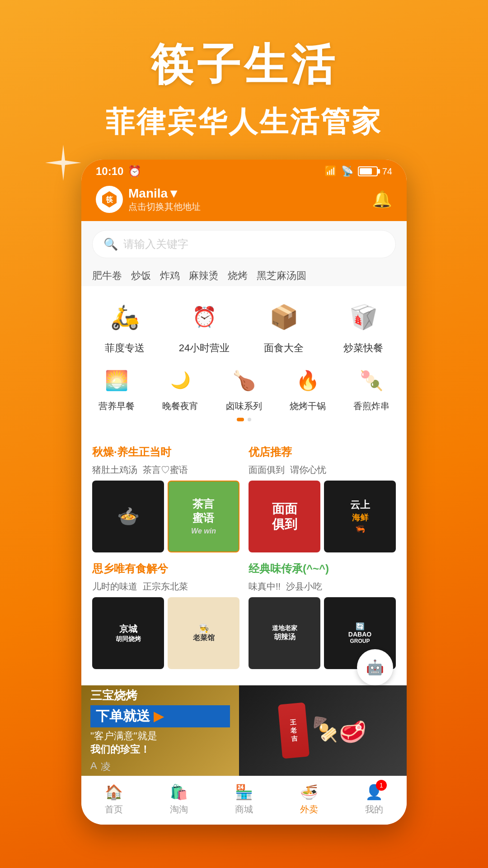 Image resolution: width=488 pixels, height=868 pixels. Describe the element at coordinates (244, 799) in the screenshot. I see `nav-shop: 🏪 商城` at that location.